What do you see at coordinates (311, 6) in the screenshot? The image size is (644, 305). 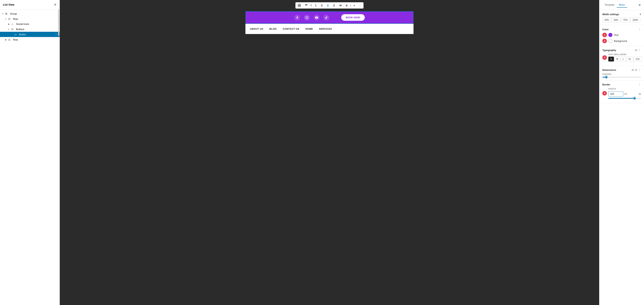 I see `toolbar-drag-btn: ⠿` at bounding box center [311, 6].